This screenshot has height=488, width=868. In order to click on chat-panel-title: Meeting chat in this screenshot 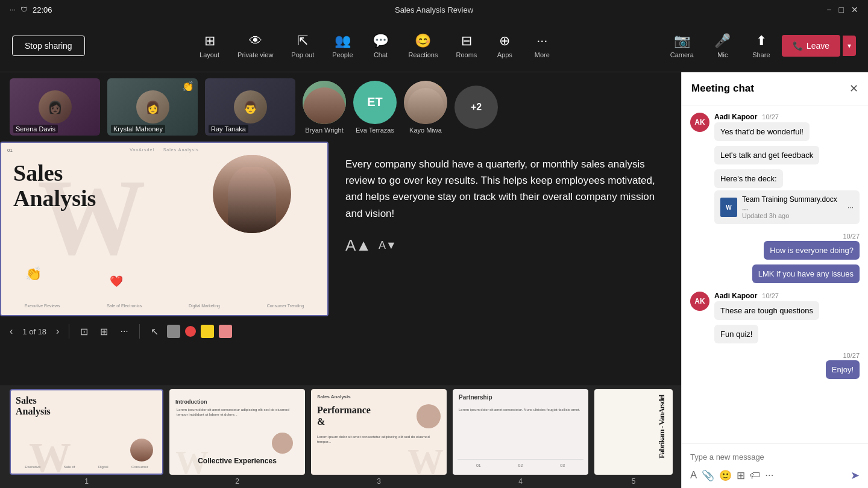, I will do `click(723, 89)`.